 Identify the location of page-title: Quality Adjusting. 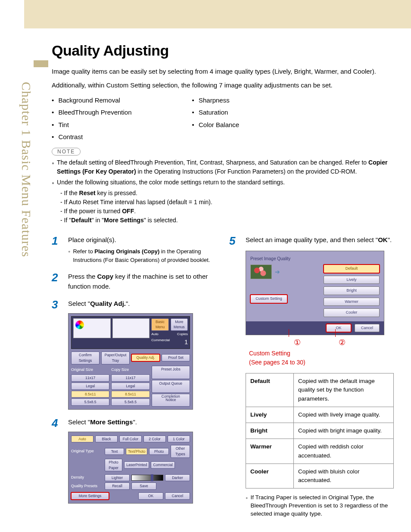
(223, 51).